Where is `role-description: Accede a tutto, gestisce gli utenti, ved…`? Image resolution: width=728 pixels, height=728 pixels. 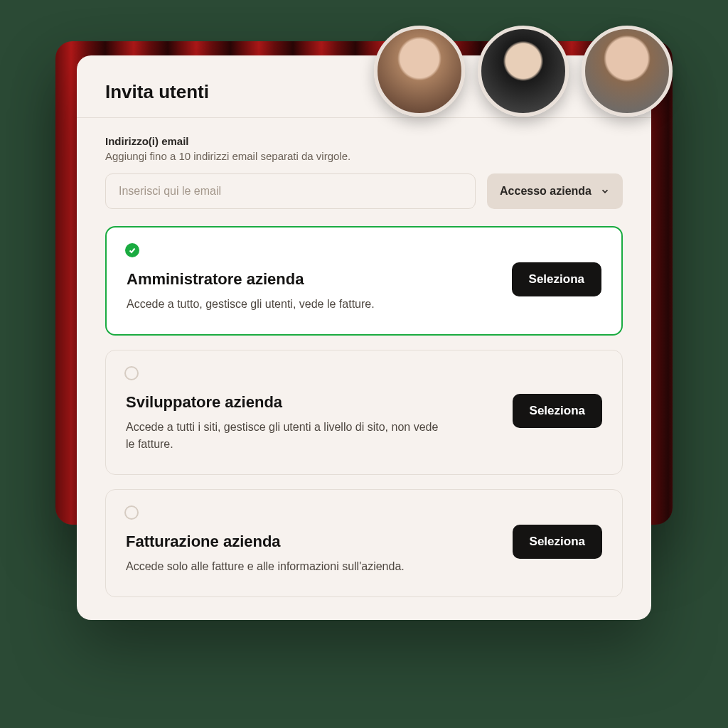
role-description: Accede a tutto, gestisce gli utenti, ved… is located at coordinates (283, 304).